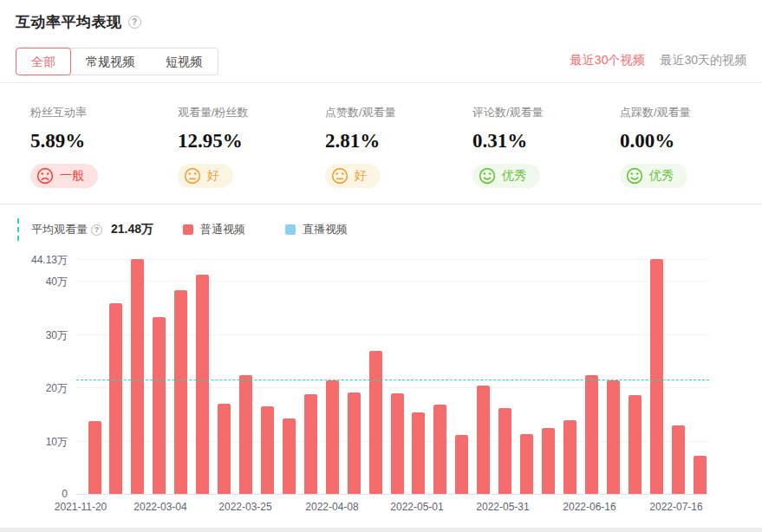  I want to click on average-dashed-line, so click(393, 380).